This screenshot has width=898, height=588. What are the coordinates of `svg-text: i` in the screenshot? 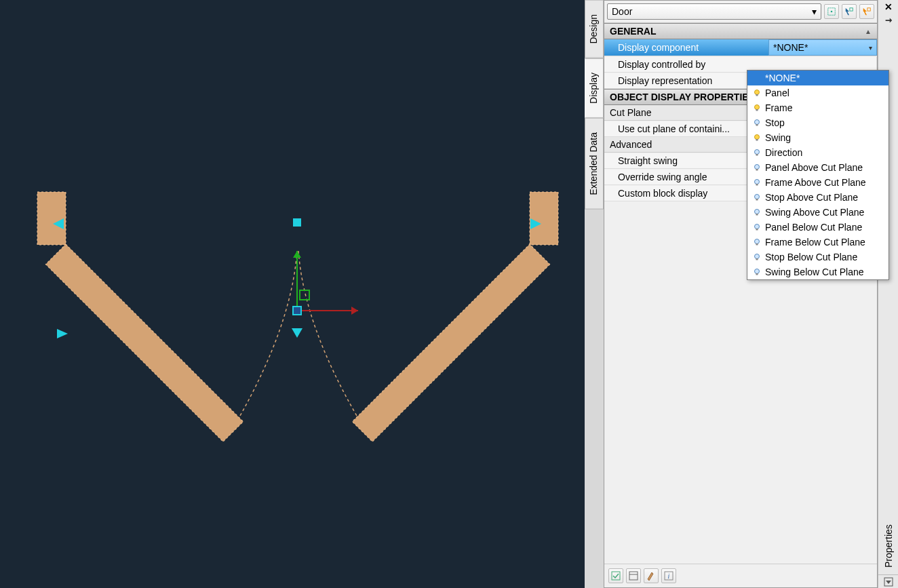 It's located at (669, 576).